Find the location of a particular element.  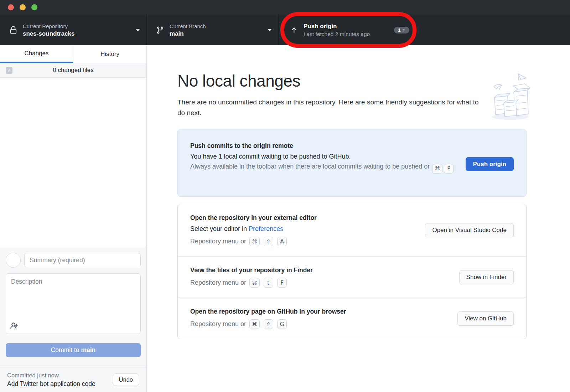

p-keycap: P is located at coordinates (449, 169).